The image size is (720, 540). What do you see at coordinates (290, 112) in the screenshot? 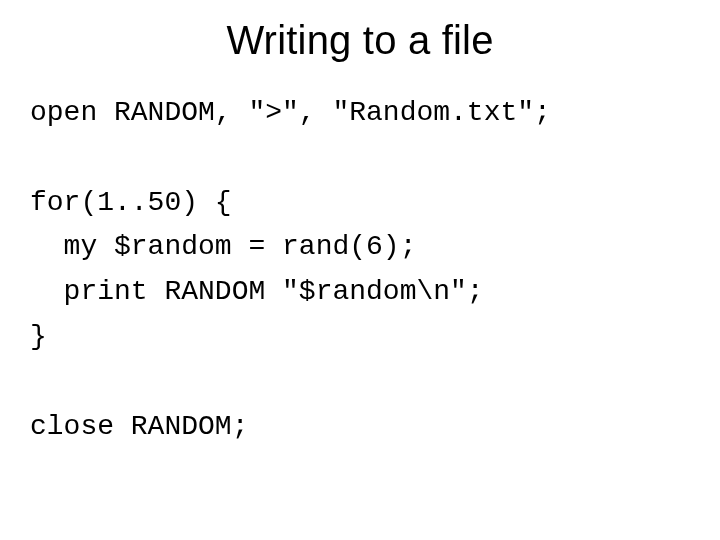
I see `code-line: open RANDOM, ">", "Random.txt";` at bounding box center [290, 112].